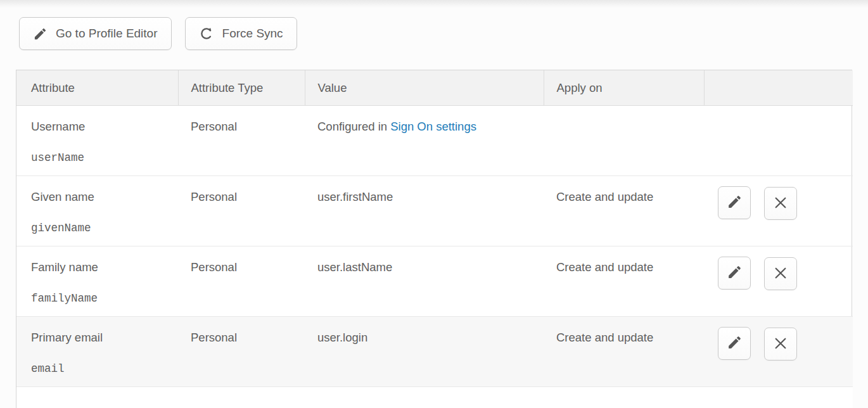  Describe the element at coordinates (95, 34) in the screenshot. I see `go-to-profile-editor-button: Go to Profile Editor` at that location.